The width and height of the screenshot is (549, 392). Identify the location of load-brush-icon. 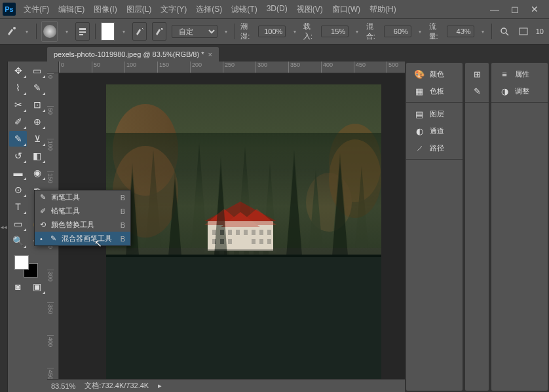
(140, 31).